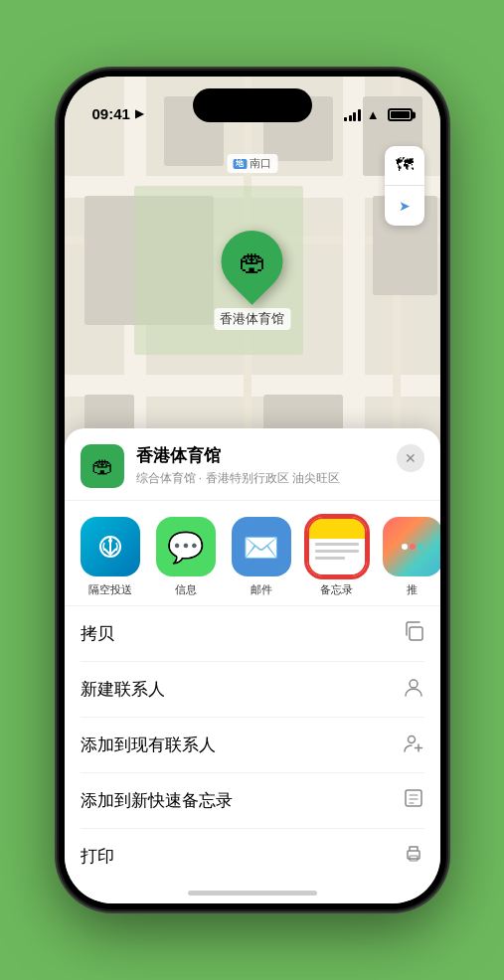 This screenshot has height=980, width=504. I want to click on pin-label-text: 香港体育馆, so click(252, 319).